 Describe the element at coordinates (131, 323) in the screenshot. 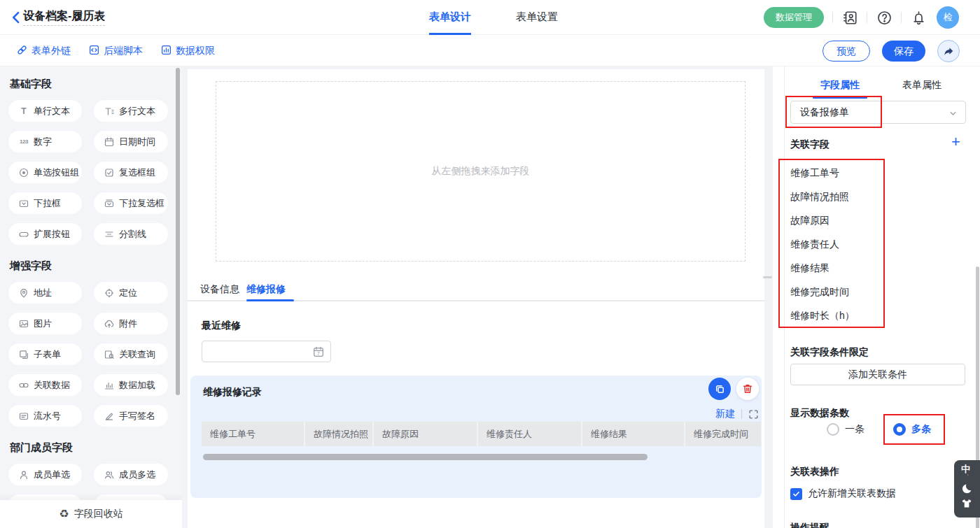

I see `field-palette-item: 附件` at that location.